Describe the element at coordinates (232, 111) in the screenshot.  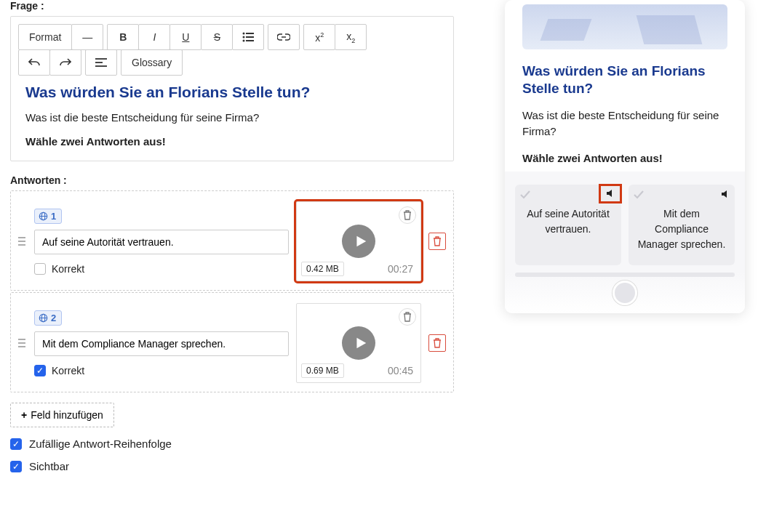
I see `editor-content: Was würden Sie an Florians Stelle tun? W…` at that location.